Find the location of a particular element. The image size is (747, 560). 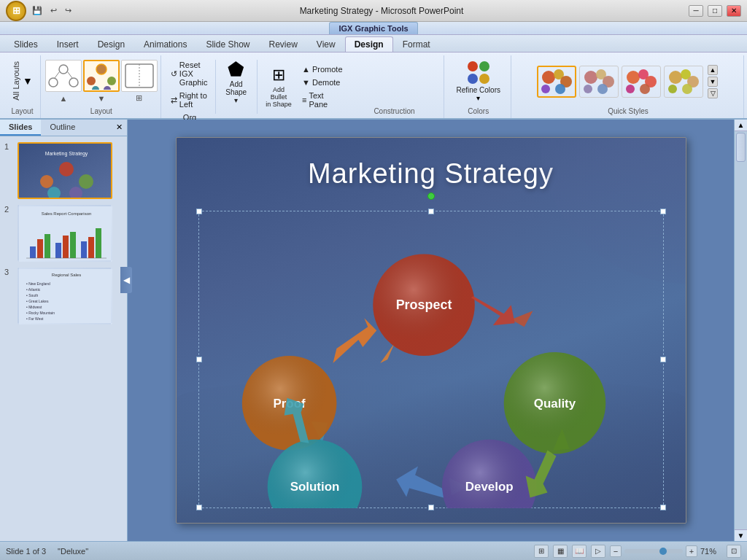

slides-list: 1 Marketing Strategy is located at coordinates (63, 338).